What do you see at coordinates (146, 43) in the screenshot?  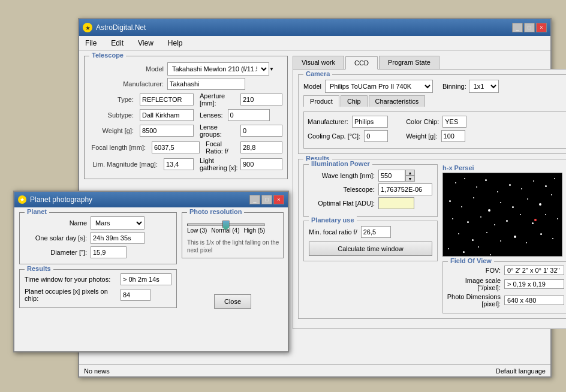 I see `menu-view: View` at bounding box center [146, 43].